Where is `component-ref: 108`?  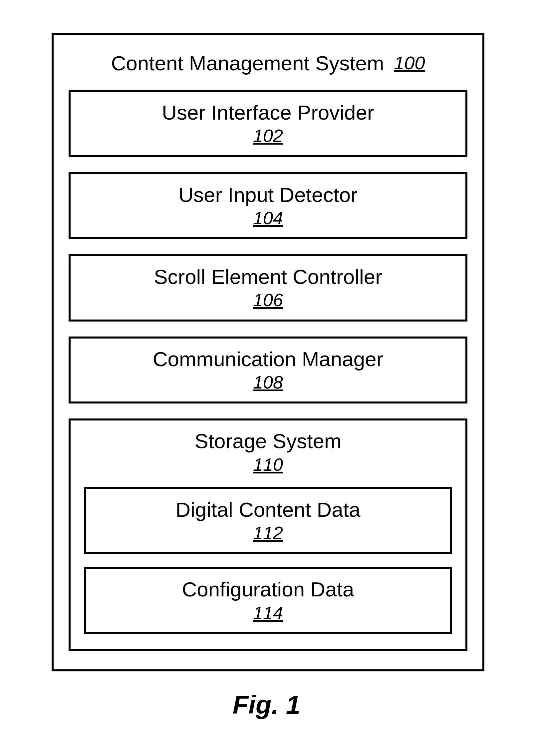
component-ref: 108 is located at coordinates (268, 382).